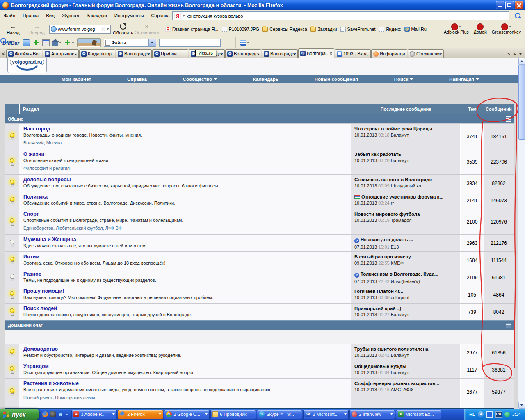 The image size is (525, 420). What do you see at coordinates (499, 414) in the screenshot?
I see `language-indicator: Ru` at bounding box center [499, 414].